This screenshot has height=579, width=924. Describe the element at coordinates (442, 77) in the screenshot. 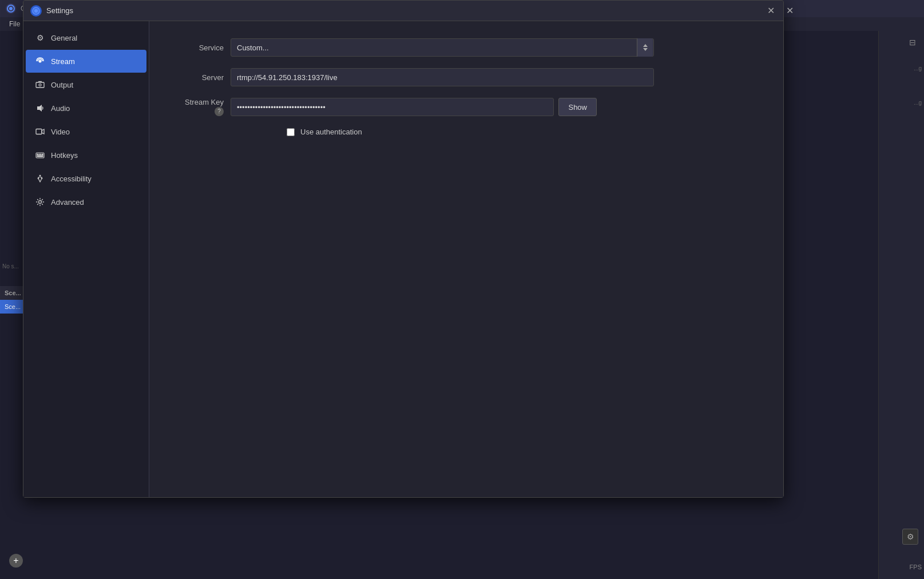

I see `server-input` at that location.